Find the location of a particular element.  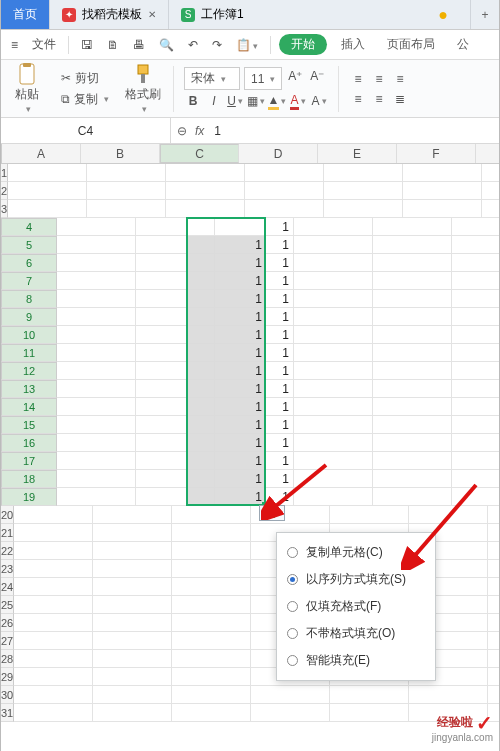

print-icon: 🖶 is located at coordinates (139, 45).